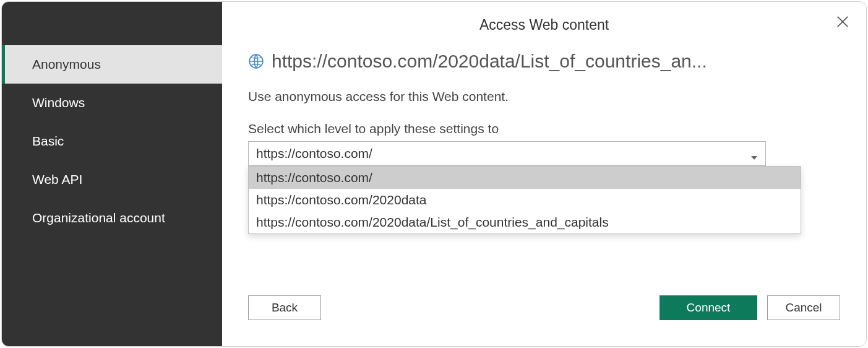 This screenshot has height=348, width=868. Describe the element at coordinates (432, 222) in the screenshot. I see `dropdown-option-label: https://contoso.com/2020data/List_of_cou…` at that location.